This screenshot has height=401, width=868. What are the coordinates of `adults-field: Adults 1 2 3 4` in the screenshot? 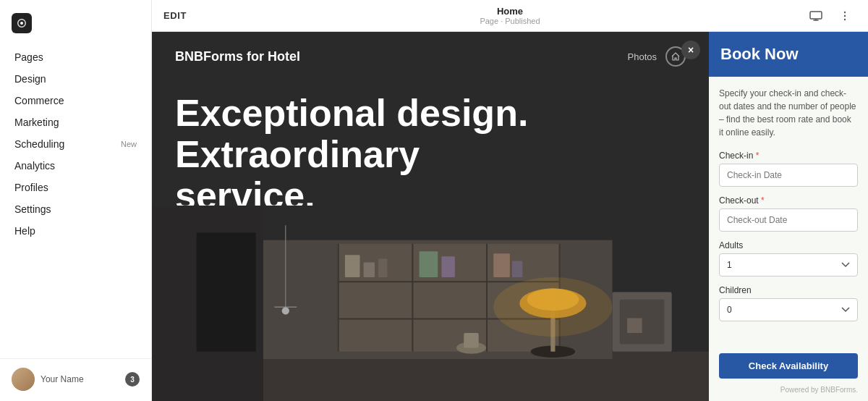 It's located at (788, 258).